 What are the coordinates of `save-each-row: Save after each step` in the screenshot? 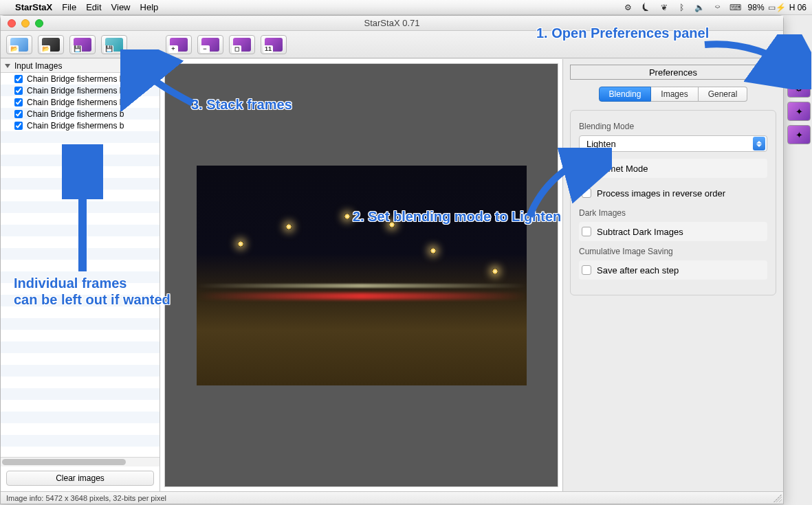 It's located at (673, 270).